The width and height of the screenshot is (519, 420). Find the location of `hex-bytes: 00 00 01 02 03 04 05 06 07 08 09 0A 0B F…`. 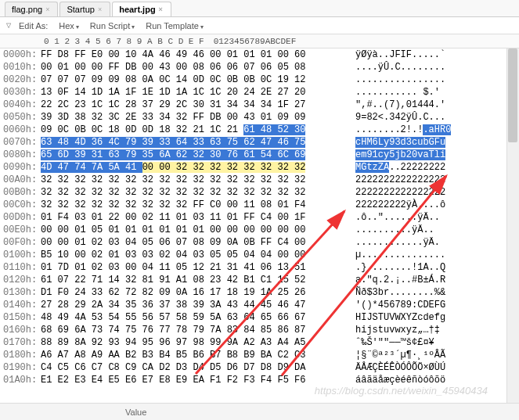

hex-bytes: 00 00 01 02 03 04 05 06 07 08 09 0A 0B F… is located at coordinates (193, 242).